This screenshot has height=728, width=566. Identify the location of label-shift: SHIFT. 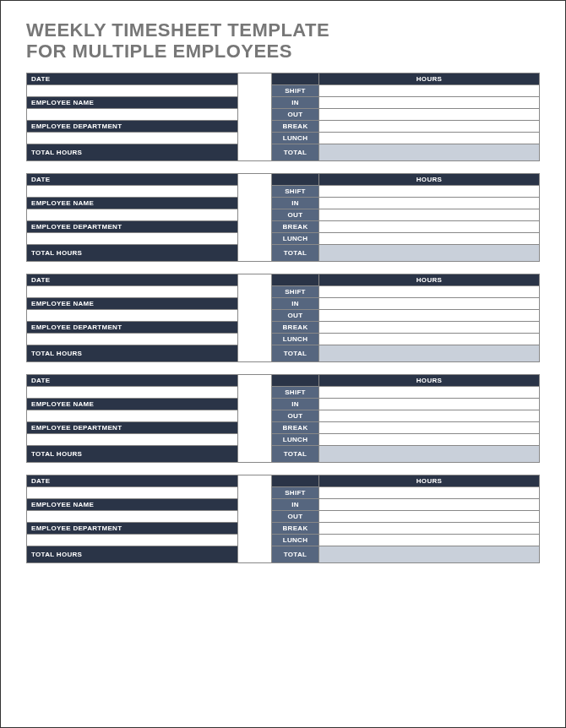
(296, 291).